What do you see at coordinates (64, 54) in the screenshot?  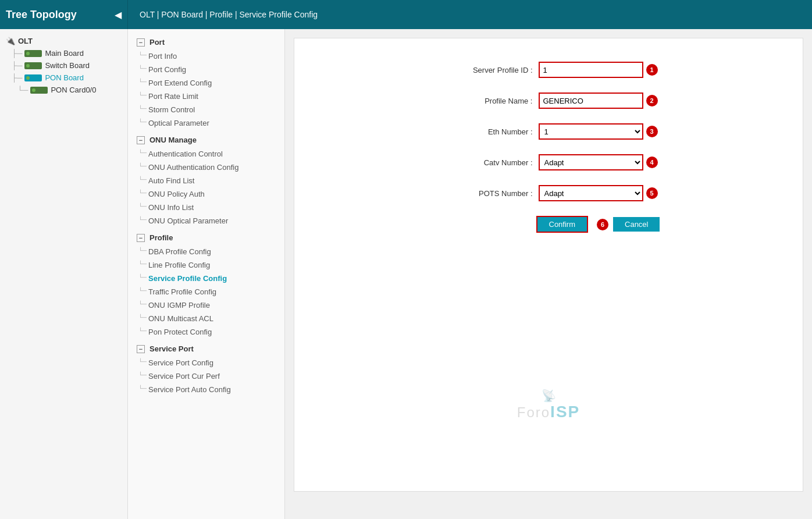 I see `main-board-label: Main Board` at bounding box center [64, 54].